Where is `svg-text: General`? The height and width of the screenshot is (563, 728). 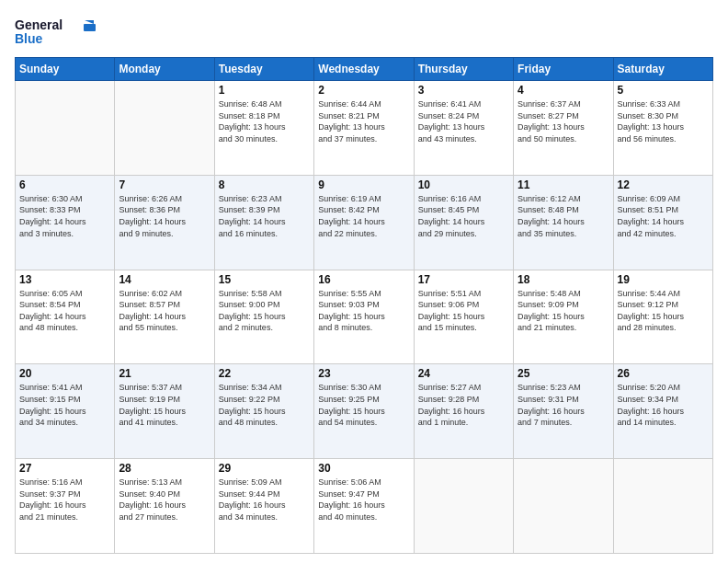
svg-text: General is located at coordinates (39, 25).